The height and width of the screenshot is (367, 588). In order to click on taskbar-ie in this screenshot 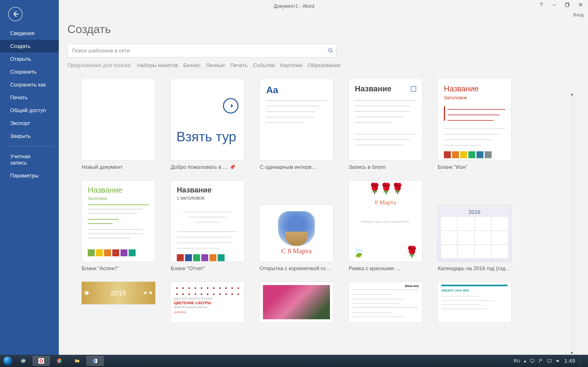, I will do `click(23, 361)`.